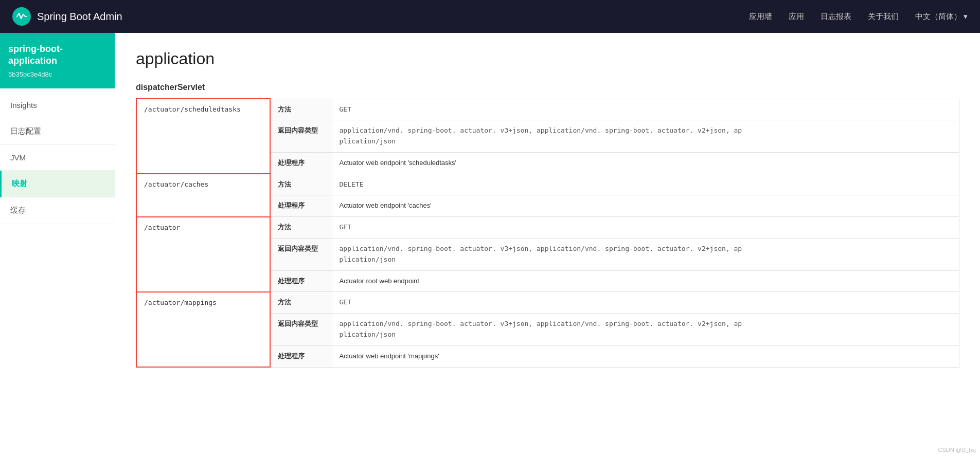 The image size is (980, 457). Describe the element at coordinates (80, 16) in the screenshot. I see `header-title: Spring Boot Admin` at that location.